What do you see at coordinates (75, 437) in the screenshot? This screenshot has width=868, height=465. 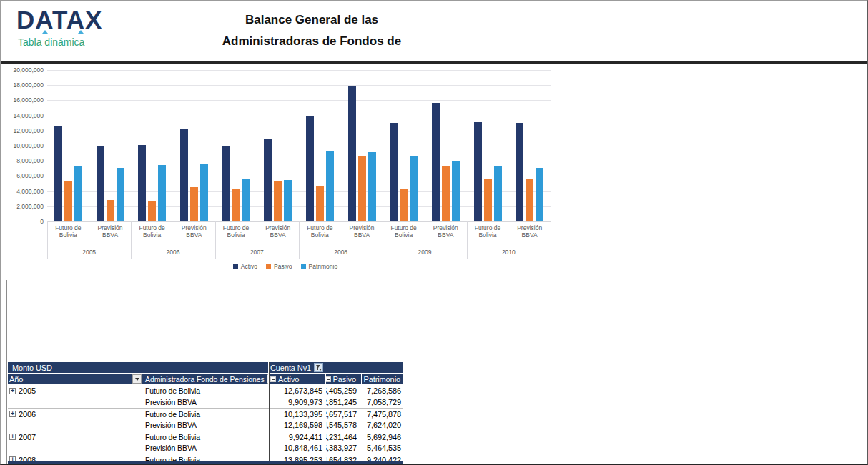 I see `year-cell: +2007` at bounding box center [75, 437].